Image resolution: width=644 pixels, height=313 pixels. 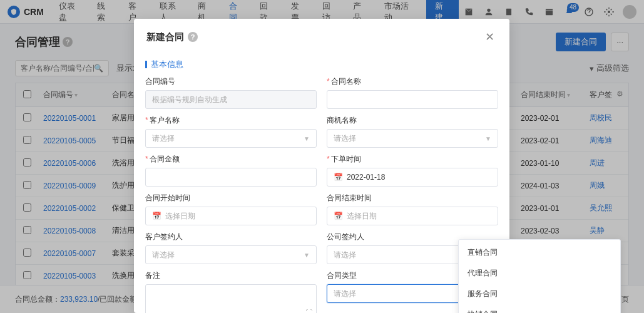 What do you see at coordinates (309, 310) in the screenshot?
I see `expand-icon: ⛶` at bounding box center [309, 310].